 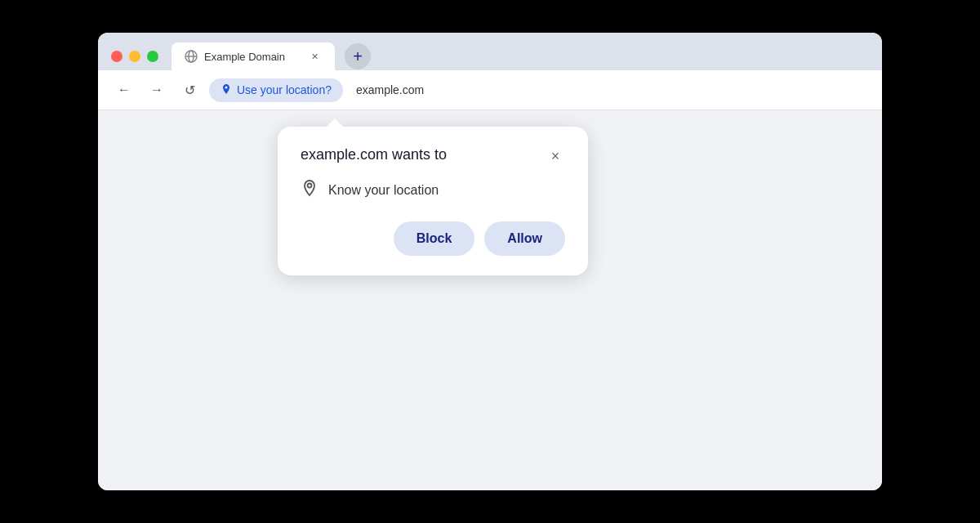 What do you see at coordinates (191, 56) in the screenshot?
I see `tab-favicon-icon` at bounding box center [191, 56].